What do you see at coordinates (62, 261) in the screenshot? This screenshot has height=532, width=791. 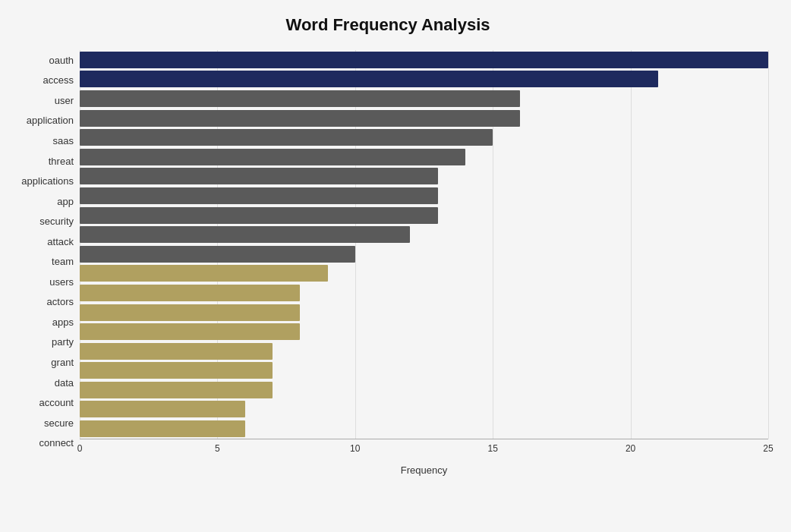 I see `y-label: team` at bounding box center [62, 261].